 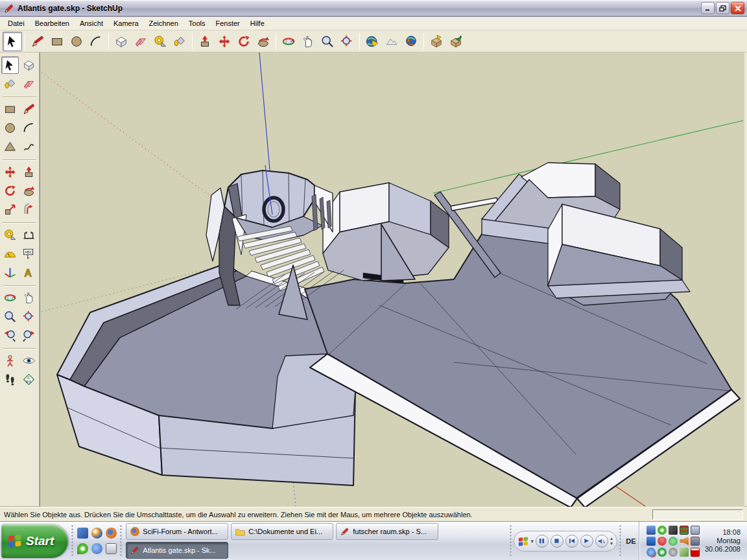 I want to click on quicklaunch-handle, so click(x=73, y=541).